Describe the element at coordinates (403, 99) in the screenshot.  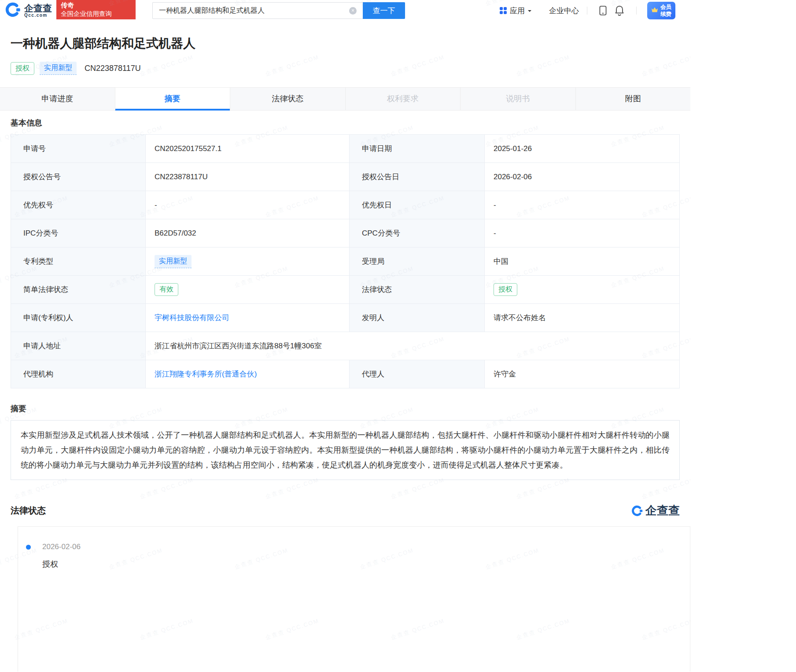
I see `tab-claims: 权利要求` at that location.